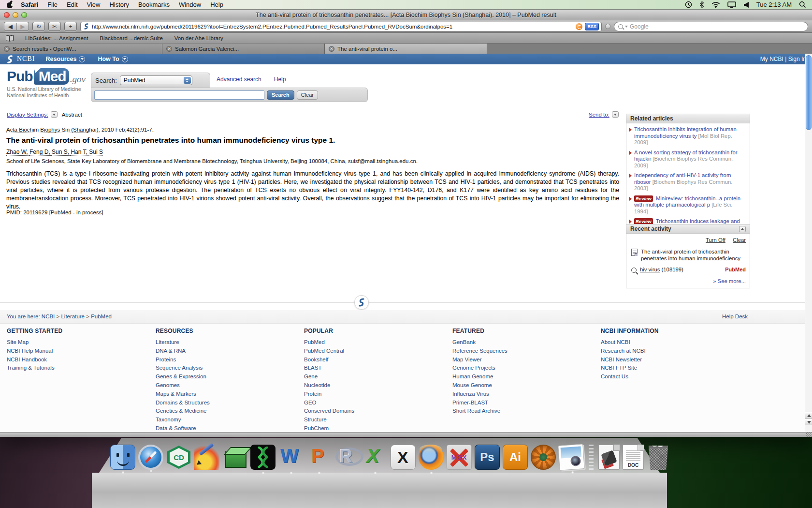  I want to click on footer-link: Map Viewer, so click(522, 360).